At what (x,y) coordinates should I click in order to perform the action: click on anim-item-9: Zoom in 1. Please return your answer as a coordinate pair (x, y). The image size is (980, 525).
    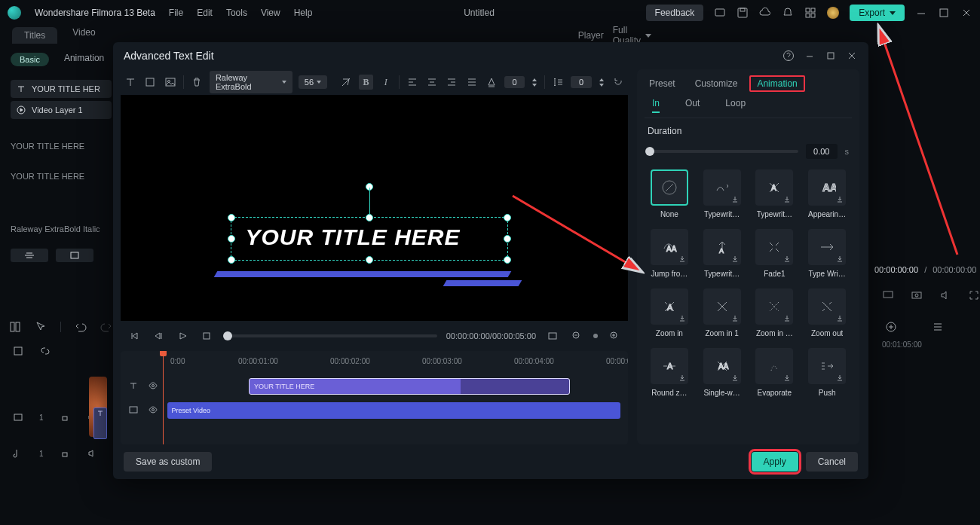
    Looking at the image, I should click on (722, 313).